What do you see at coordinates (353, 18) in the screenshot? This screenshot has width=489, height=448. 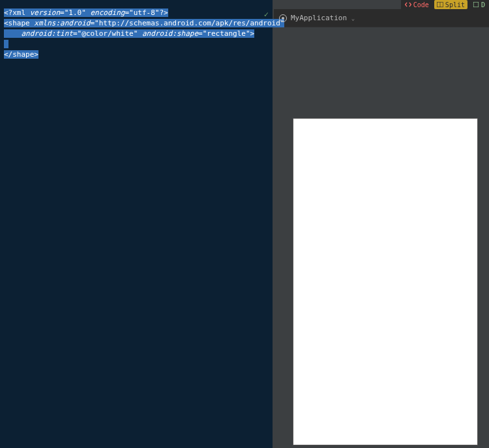 I see `chevron-down-icon: ⌄` at bounding box center [353, 18].